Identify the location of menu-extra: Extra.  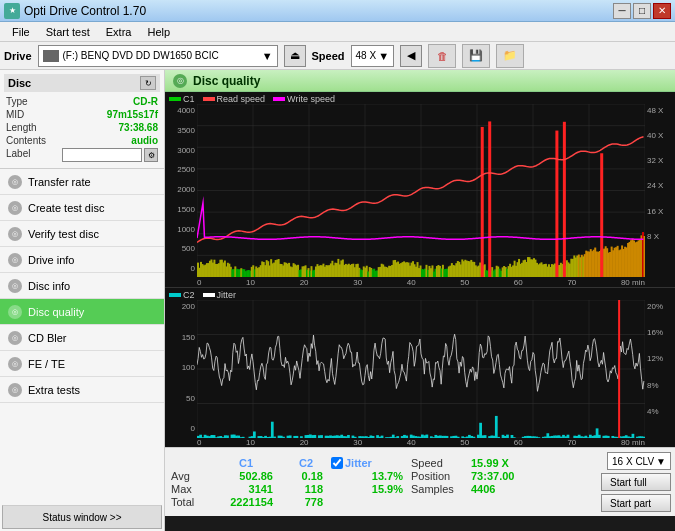
(119, 32).